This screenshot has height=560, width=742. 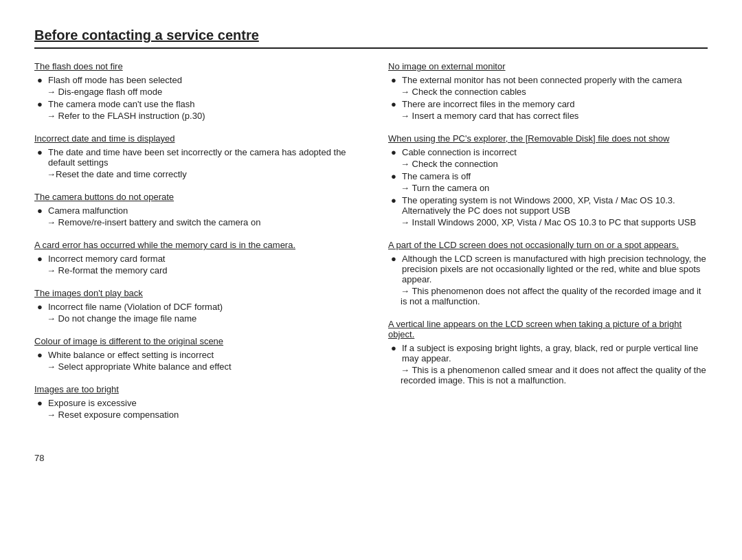 I want to click on arrow-item: → Insert a memory card that has correct …, so click(x=554, y=115).